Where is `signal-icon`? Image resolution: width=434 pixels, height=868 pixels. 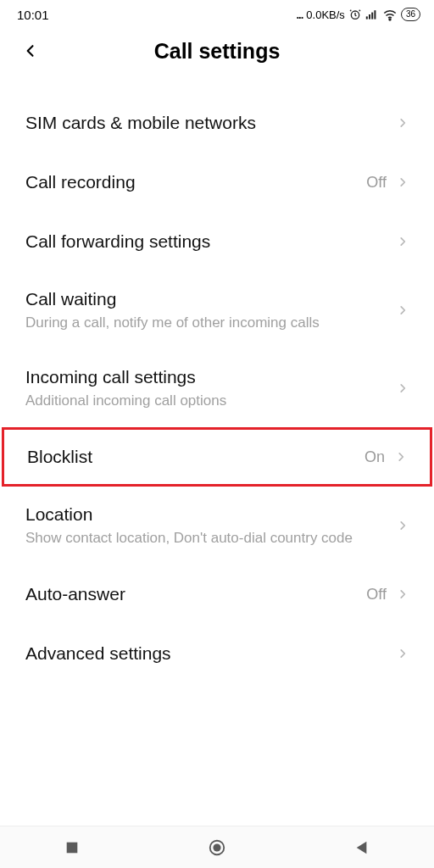 signal-icon is located at coordinates (372, 14).